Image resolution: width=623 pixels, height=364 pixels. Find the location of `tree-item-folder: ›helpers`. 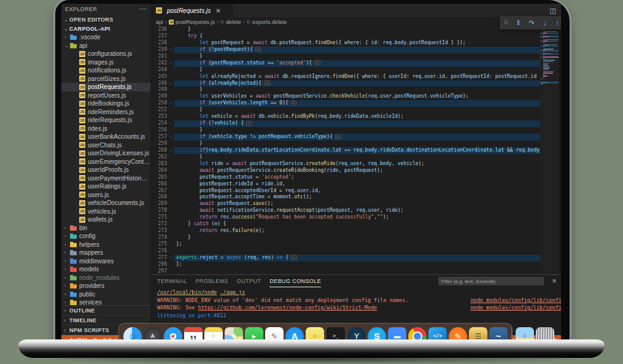

tree-item-folder: ›helpers is located at coordinates (106, 245).